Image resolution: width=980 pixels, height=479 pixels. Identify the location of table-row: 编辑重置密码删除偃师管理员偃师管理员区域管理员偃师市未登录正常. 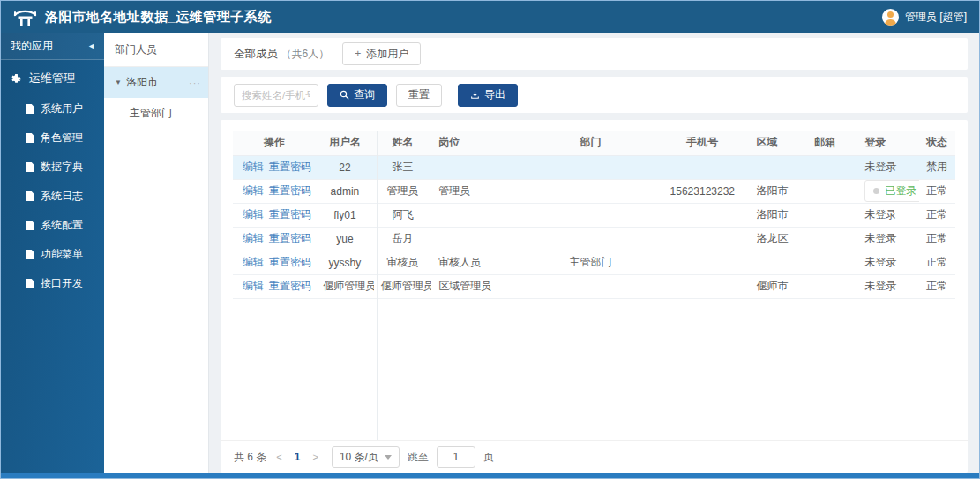
(595, 286).